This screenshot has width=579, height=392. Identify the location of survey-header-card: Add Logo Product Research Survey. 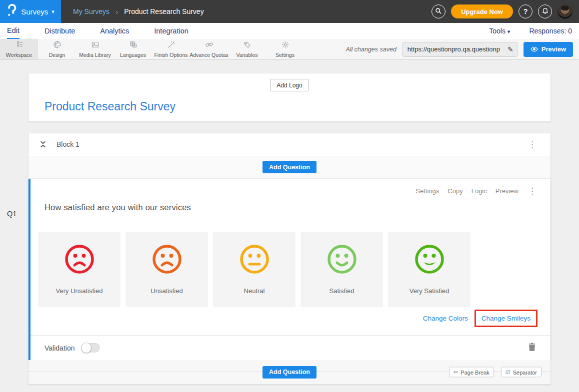
(290, 97).